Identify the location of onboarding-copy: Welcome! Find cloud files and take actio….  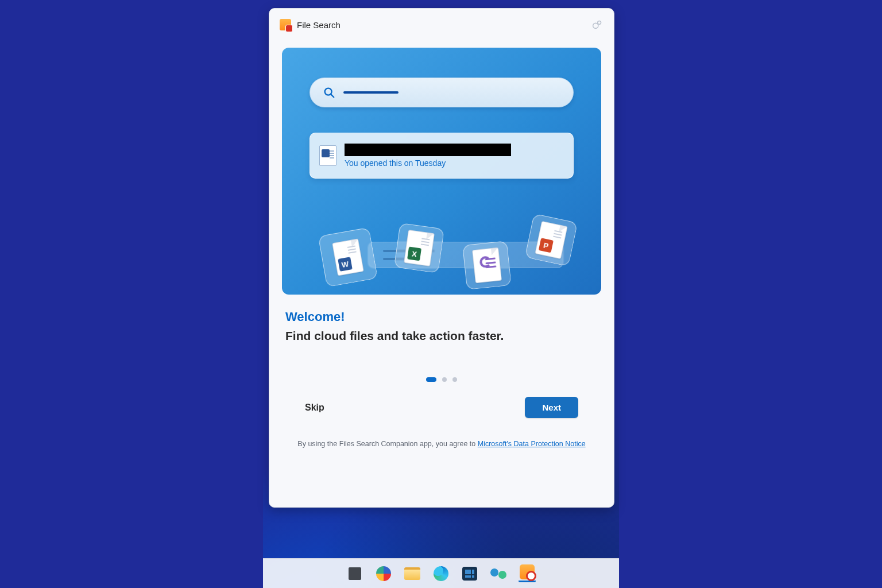
(442, 319).